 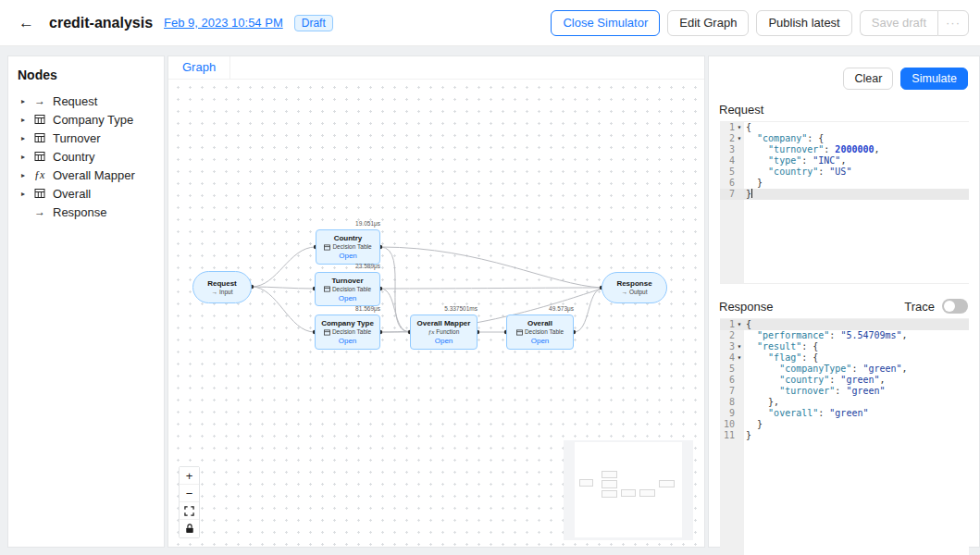 What do you see at coordinates (189, 475) in the screenshot?
I see `zoom-in-button: +` at bounding box center [189, 475].